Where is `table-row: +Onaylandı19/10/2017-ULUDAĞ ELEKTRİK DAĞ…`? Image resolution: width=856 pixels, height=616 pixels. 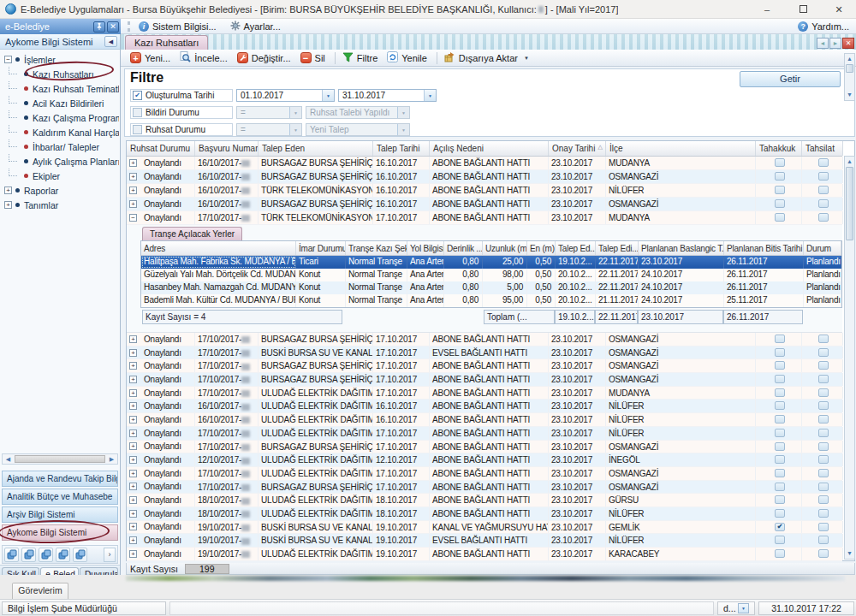
table-row: +Onaylandı19/10/2017-ULUDAĞ ELEKTRİK DAĞ… is located at coordinates (484, 554).